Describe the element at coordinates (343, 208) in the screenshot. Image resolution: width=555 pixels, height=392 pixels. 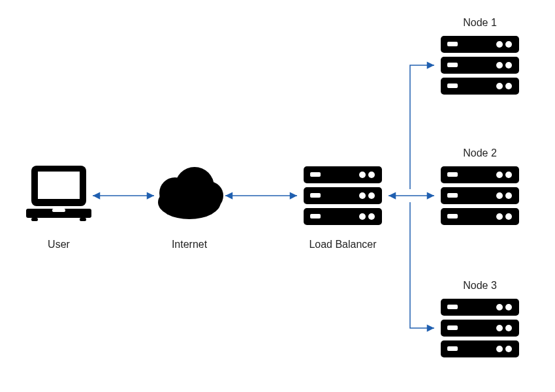
I see `load-balancer-group: Load Balancer` at that location.